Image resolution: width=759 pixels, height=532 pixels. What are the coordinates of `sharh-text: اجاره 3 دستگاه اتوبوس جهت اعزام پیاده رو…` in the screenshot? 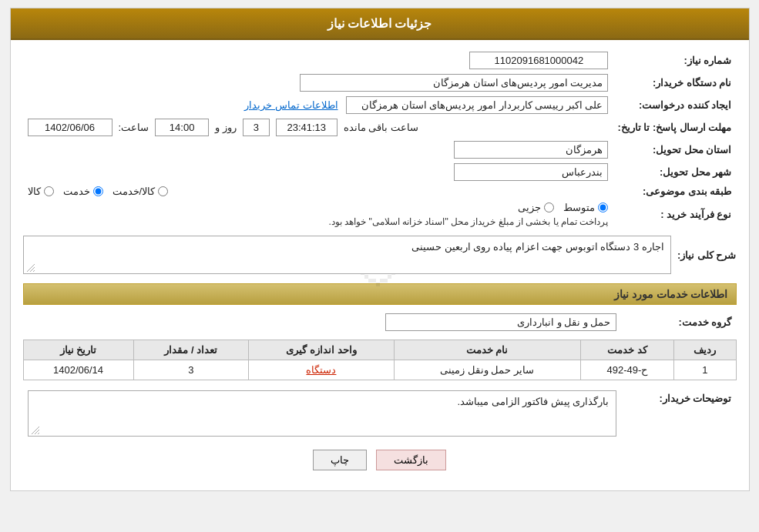 It's located at (538, 246).